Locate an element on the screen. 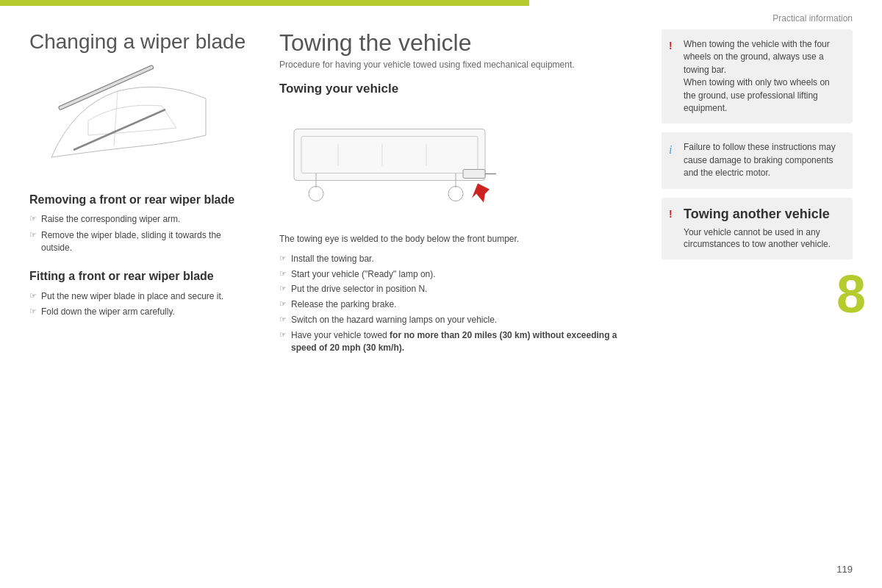 The height and width of the screenshot is (588, 882). towing-another-text: Your vehicle cannot be used in any circu… is located at coordinates (763, 239).